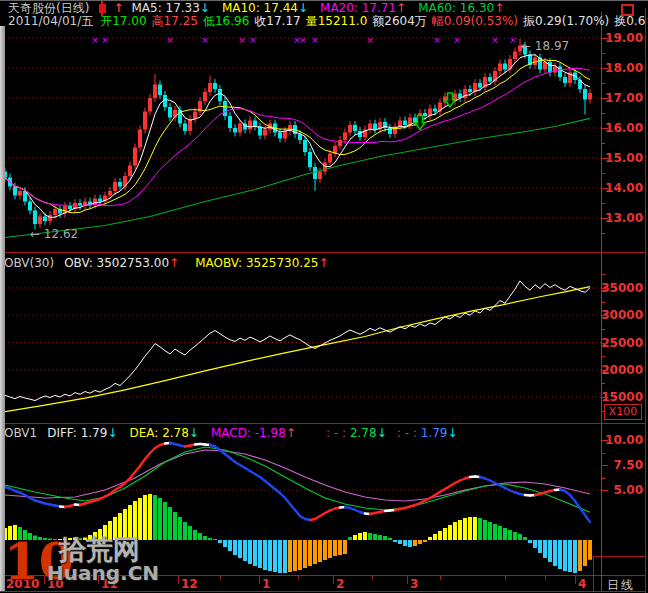 This screenshot has height=593, width=648. What do you see at coordinates (646, 300) in the screenshot?
I see `right-border` at bounding box center [646, 300].